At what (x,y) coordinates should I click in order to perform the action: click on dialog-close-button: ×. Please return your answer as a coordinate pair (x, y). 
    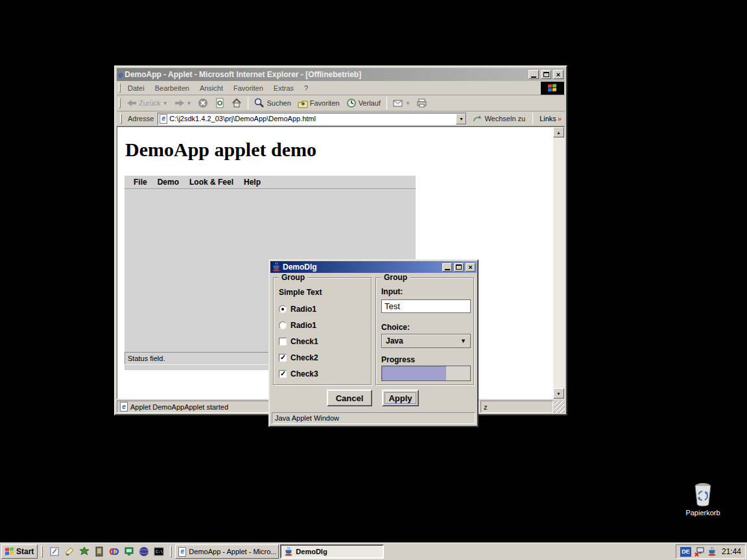
    Looking at the image, I should click on (471, 267).